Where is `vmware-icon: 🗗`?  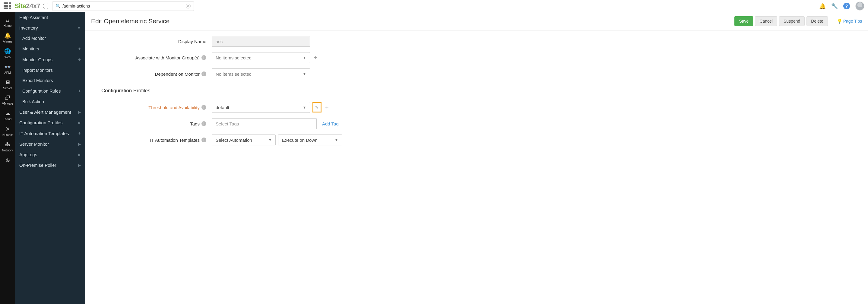 vmware-icon: 🗗 is located at coordinates (7, 98).